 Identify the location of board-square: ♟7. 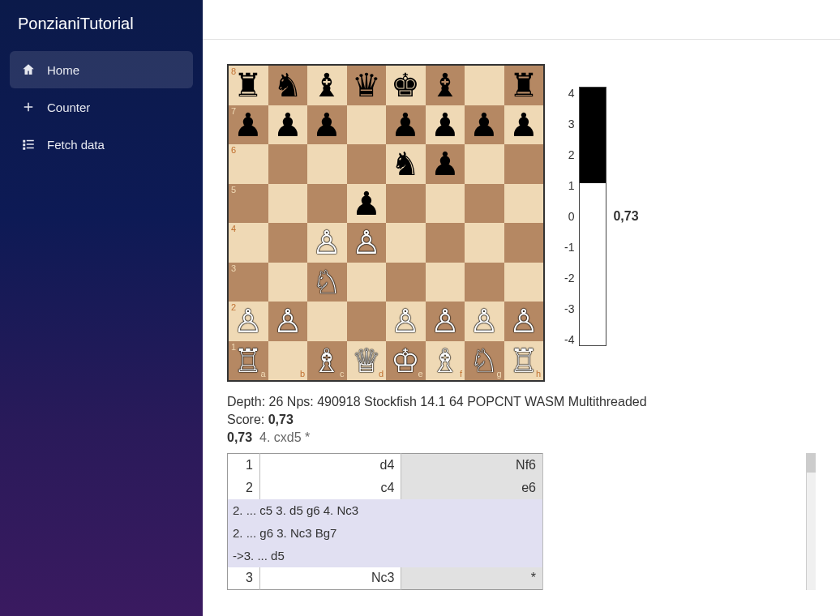
(248, 125).